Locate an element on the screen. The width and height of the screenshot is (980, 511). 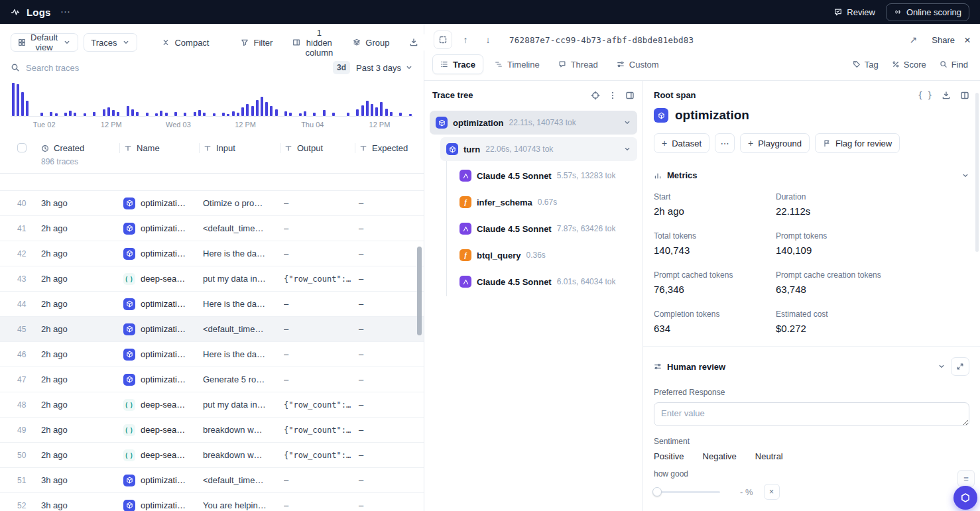
score-slider is located at coordinates (687, 492).